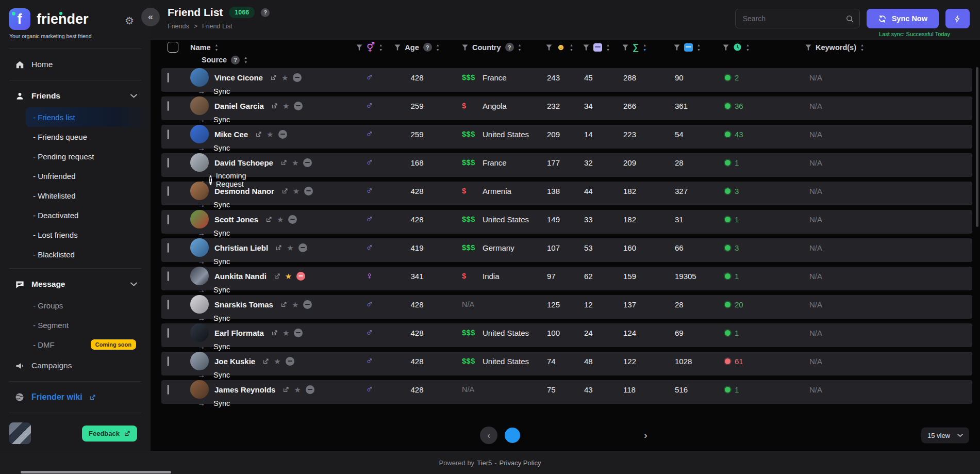 This screenshot has height=474, width=980. What do you see at coordinates (129, 21) in the screenshot?
I see `gear-icon: ⚙` at bounding box center [129, 21].